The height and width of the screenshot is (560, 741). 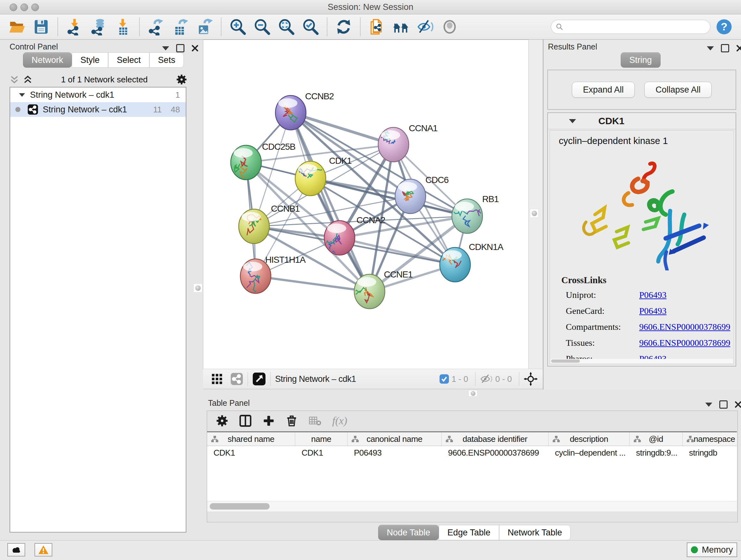 I want to click on save-session-icon, so click(x=41, y=27).